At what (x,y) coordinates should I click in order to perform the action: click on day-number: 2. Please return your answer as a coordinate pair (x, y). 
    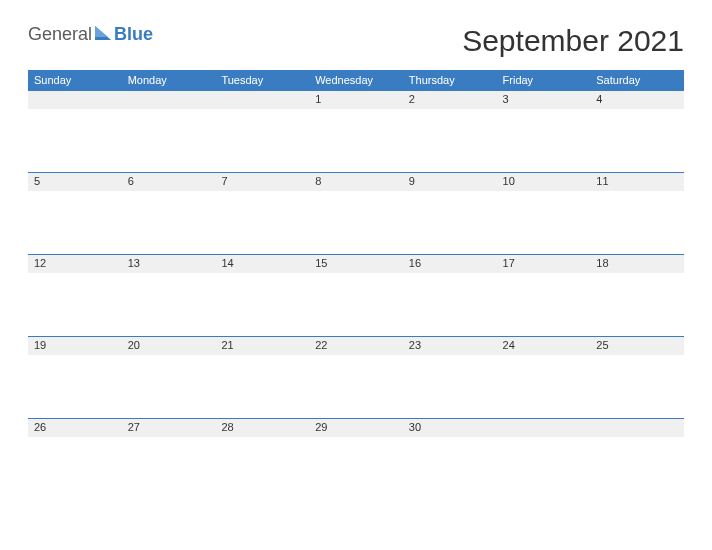
    Looking at the image, I should click on (450, 99).